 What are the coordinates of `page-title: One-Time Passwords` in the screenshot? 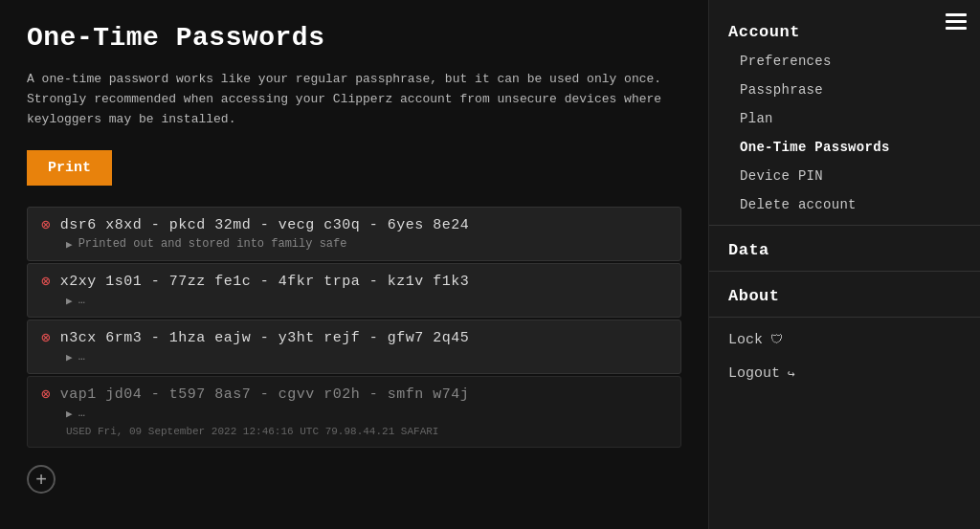 It's located at (354, 38).